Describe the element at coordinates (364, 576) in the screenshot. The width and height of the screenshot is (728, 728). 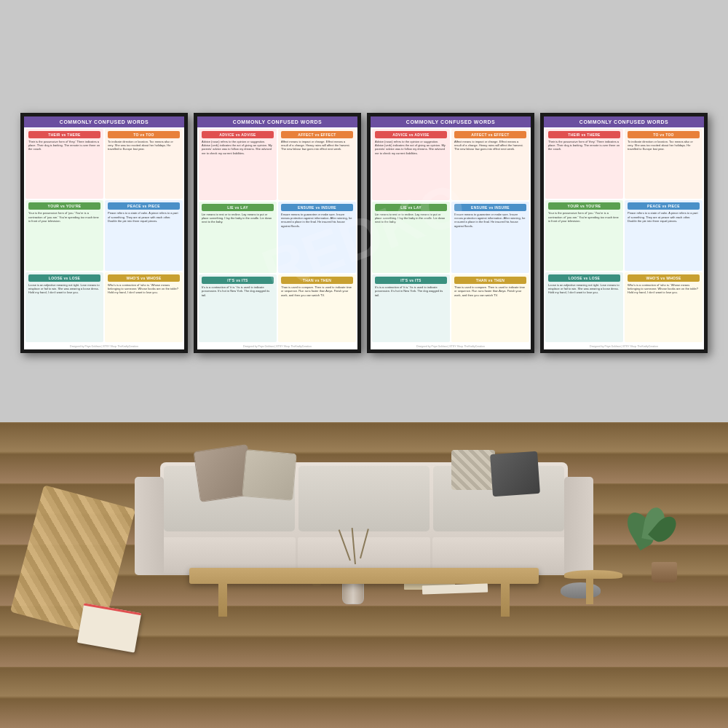
I see `coffee-table-top` at that location.